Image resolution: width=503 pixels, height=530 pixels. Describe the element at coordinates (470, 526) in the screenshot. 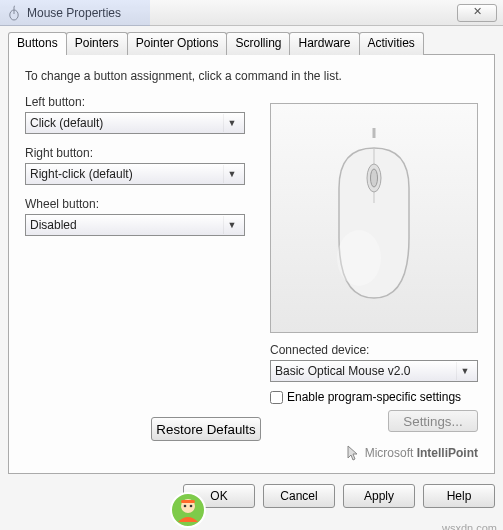

I see `watermark: wsxdn.com` at that location.